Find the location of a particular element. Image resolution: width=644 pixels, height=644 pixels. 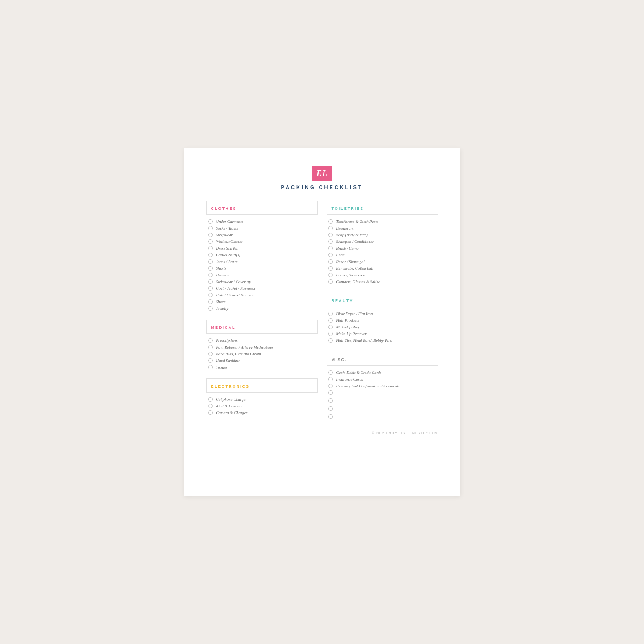

list-item: Hair Ties, Head Band, Bobby Pins is located at coordinates (382, 340).